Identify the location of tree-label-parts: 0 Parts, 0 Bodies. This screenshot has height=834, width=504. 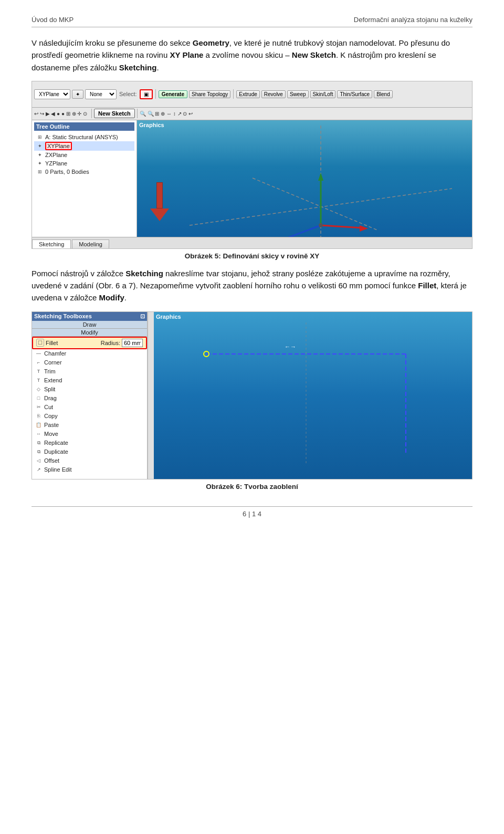
(67, 172).